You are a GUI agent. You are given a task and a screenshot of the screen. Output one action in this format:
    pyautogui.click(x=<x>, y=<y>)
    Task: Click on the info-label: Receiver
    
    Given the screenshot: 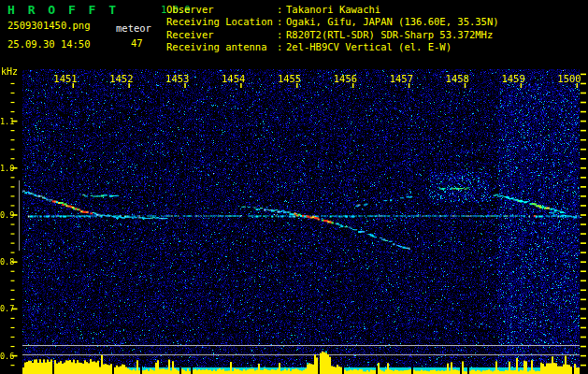 What is the action you would take?
    pyautogui.click(x=191, y=35)
    